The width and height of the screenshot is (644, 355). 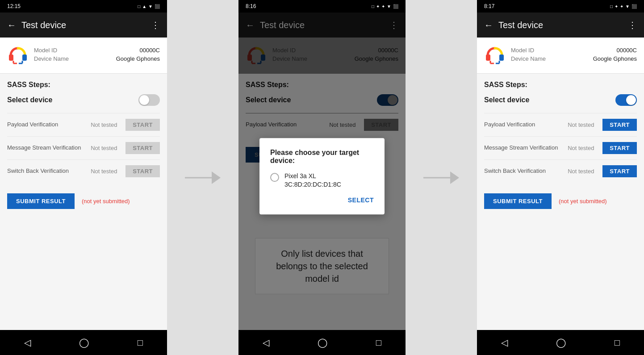 I want to click on device-card-3: Model ID 00000C Device Name Google Gphon…, so click(x=560, y=55).